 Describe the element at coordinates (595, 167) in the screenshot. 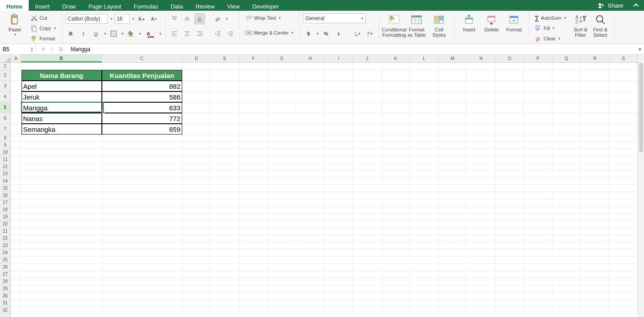

I see `cell-R12` at that location.